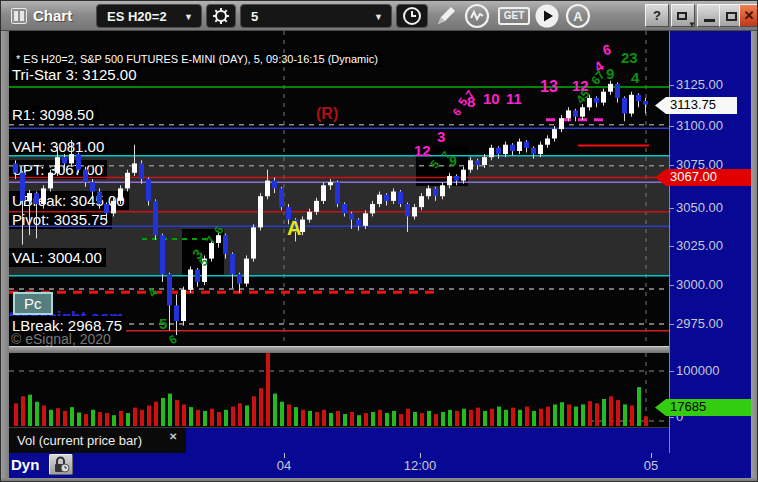 This screenshot has height=482, width=758. What do you see at coordinates (98, 441) in the screenshot?
I see `vol-tab: Vol (current price bar) ✕` at bounding box center [98, 441].